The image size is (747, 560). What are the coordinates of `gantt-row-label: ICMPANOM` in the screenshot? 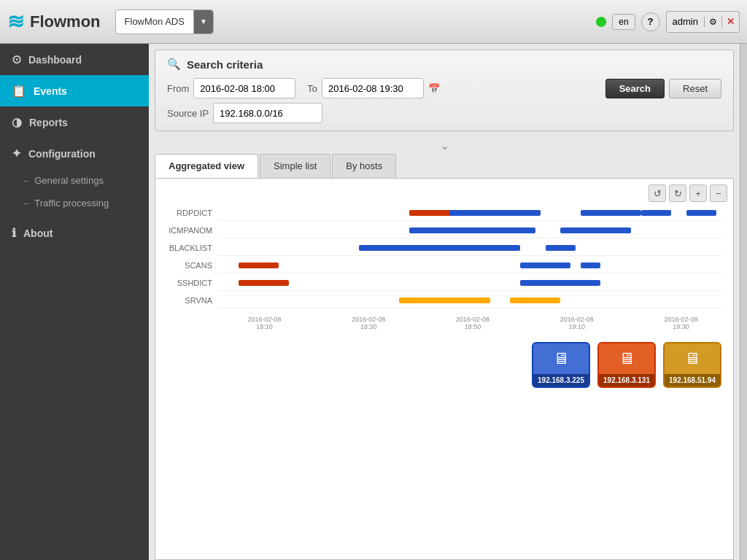 It's located at (193, 230).